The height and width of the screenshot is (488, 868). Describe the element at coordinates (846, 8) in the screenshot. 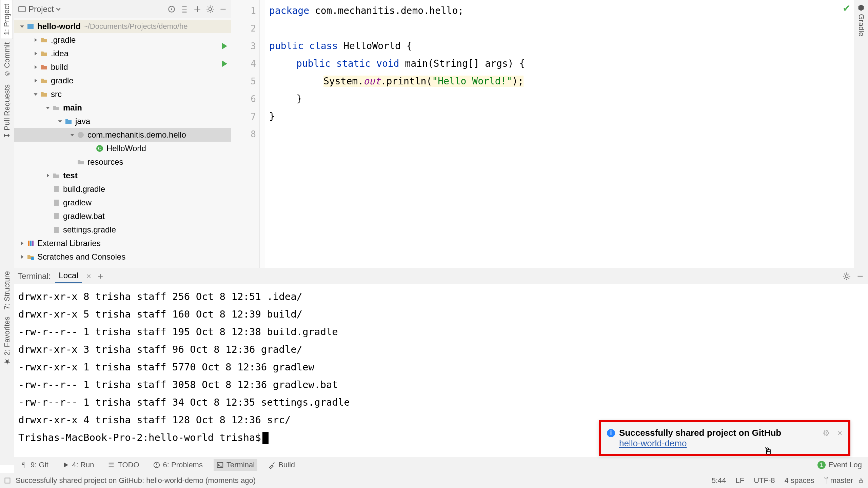

I see `inspection-ok-icon: ✔` at that location.